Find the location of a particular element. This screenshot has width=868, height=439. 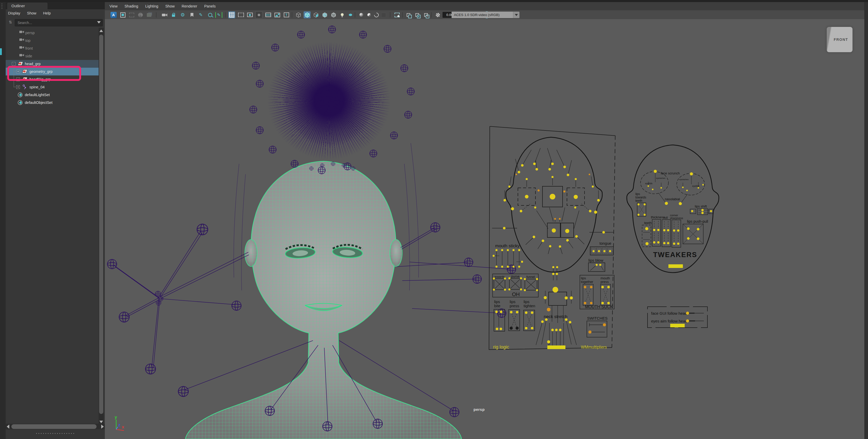

exposure-dial-icon is located at coordinates (438, 15).